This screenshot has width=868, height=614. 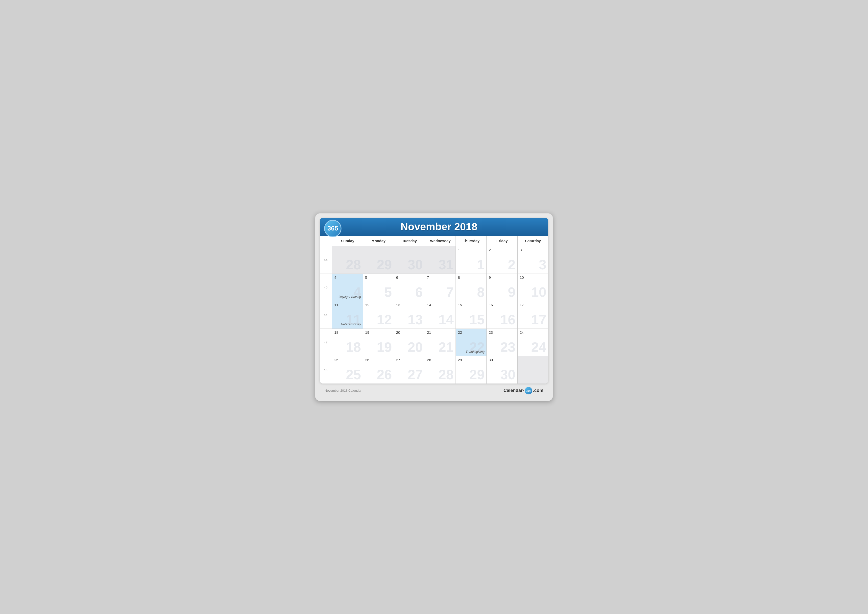 What do you see at coordinates (348, 332) in the screenshot?
I see `day-number: 18` at bounding box center [348, 332].